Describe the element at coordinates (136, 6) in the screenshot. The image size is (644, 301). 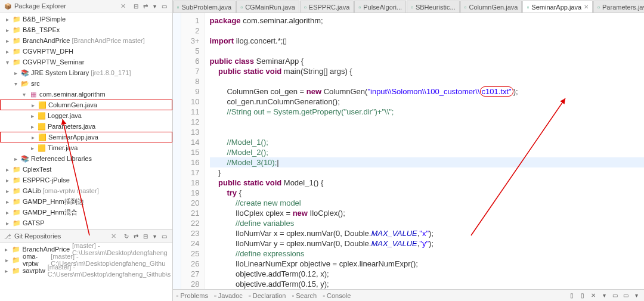
I see `collapse-all-icon: ⊟` at that location.